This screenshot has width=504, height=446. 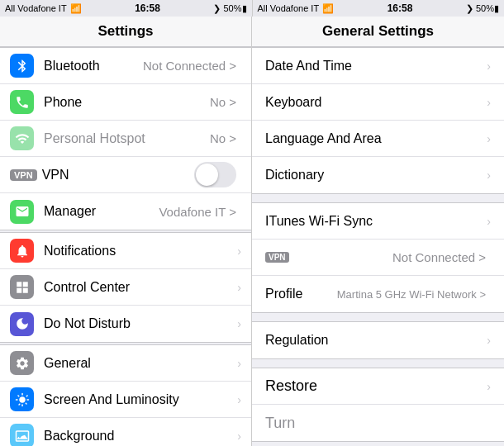 What do you see at coordinates (126, 66) in the screenshot?
I see `bluetooth-item: Bluetooth Not Connected >` at bounding box center [126, 66].